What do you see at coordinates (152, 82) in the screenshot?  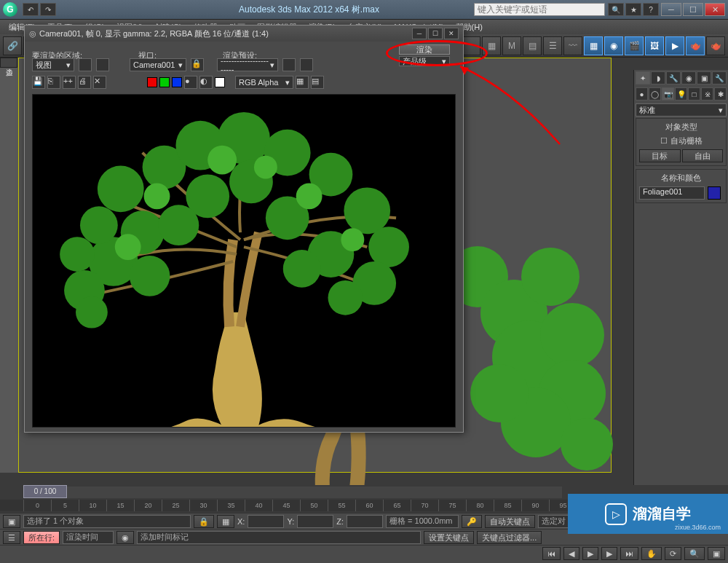 I see `red-channel-swatch` at bounding box center [152, 82].